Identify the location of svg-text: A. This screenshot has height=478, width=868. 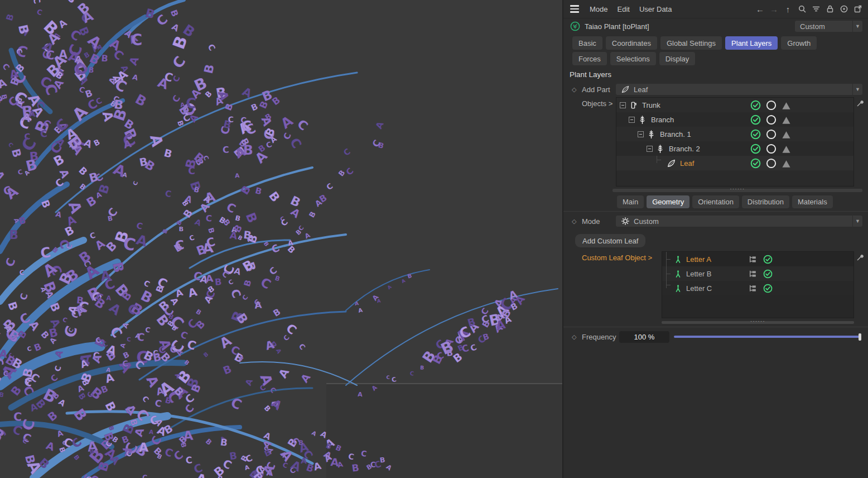
(238, 175).